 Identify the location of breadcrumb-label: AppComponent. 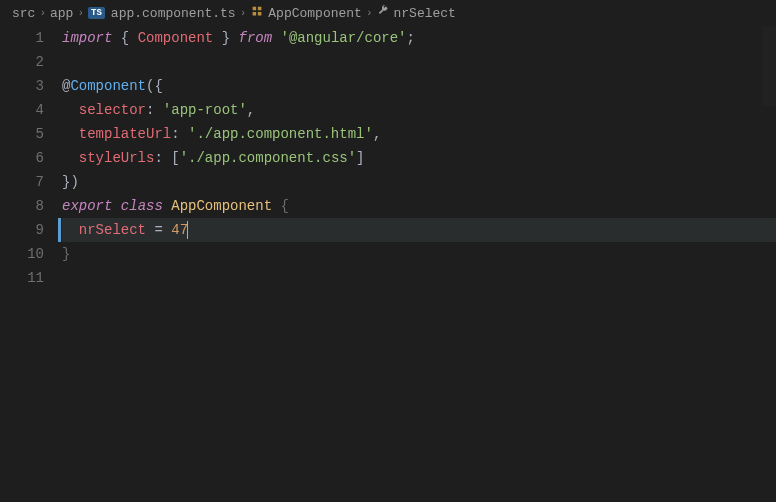
(315, 14).